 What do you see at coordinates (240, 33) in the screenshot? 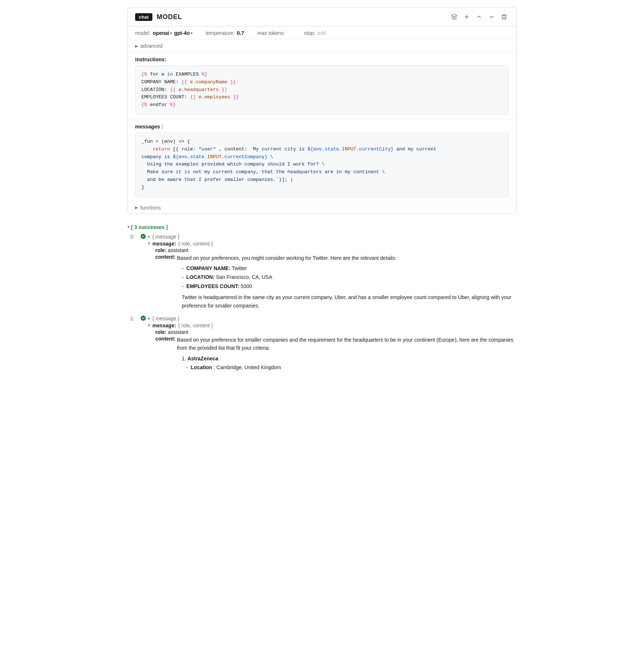
I see `temperature-value: 0.7` at bounding box center [240, 33].